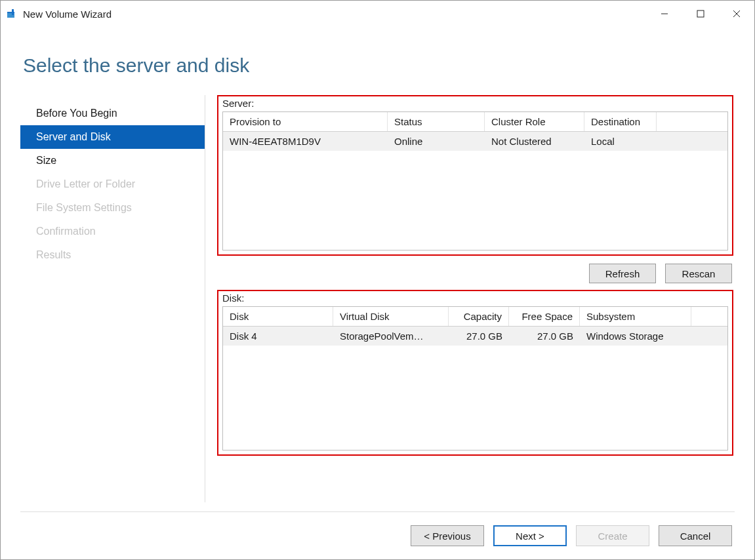 The height and width of the screenshot is (560, 755). Describe the element at coordinates (701, 14) in the screenshot. I see `maximize-button` at that location.